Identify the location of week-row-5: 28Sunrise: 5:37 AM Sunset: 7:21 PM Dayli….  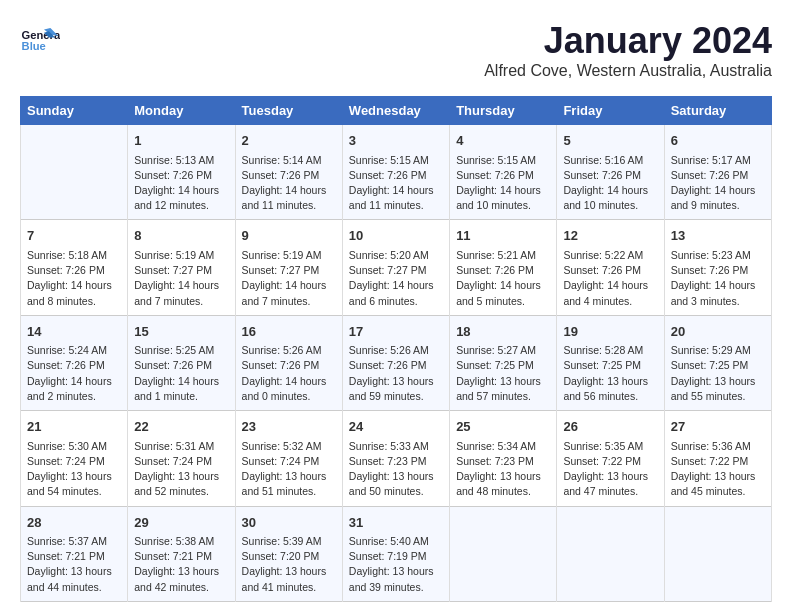
(396, 554).